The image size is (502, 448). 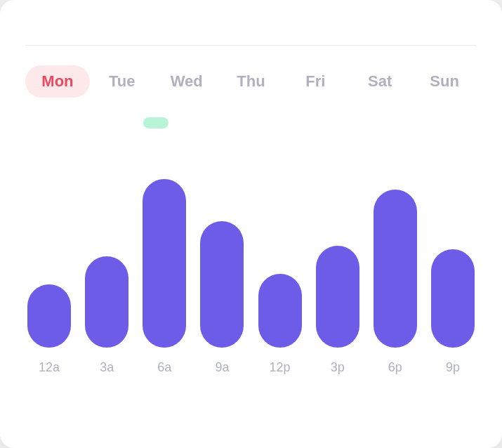 I want to click on day-tab-wed: Wed, so click(x=187, y=81).